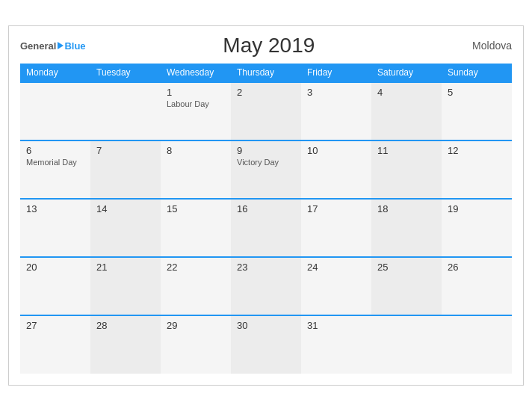 The height and width of the screenshot is (411, 532). Describe the element at coordinates (266, 73) in the screenshot. I see `calendar-header: MondayTuesdayWednesdayThursdayFridaySatu…` at that location.